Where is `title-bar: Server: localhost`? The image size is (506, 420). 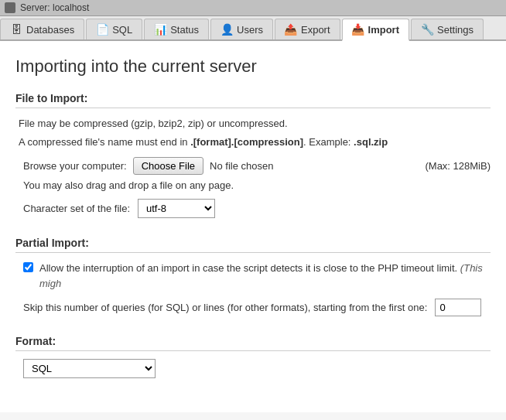
title-bar: Server: localhost is located at coordinates (253, 8).